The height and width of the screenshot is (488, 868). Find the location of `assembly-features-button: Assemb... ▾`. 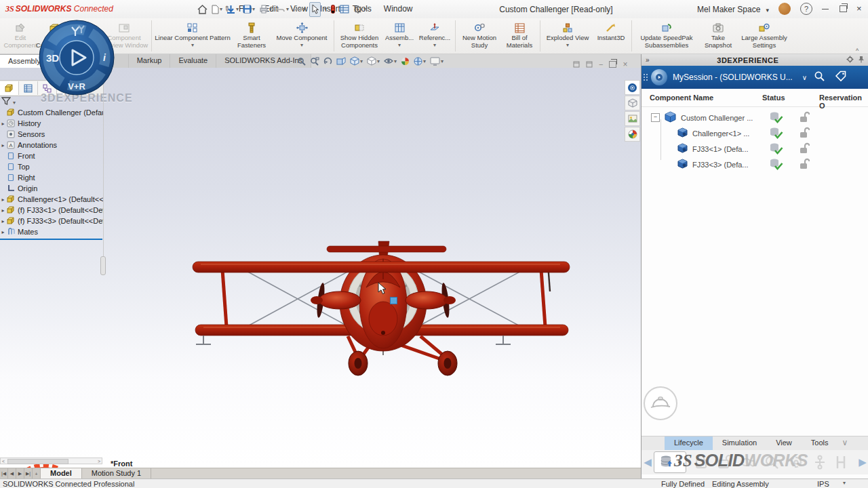

assembly-features-button: Assemb... ▾ is located at coordinates (399, 34).